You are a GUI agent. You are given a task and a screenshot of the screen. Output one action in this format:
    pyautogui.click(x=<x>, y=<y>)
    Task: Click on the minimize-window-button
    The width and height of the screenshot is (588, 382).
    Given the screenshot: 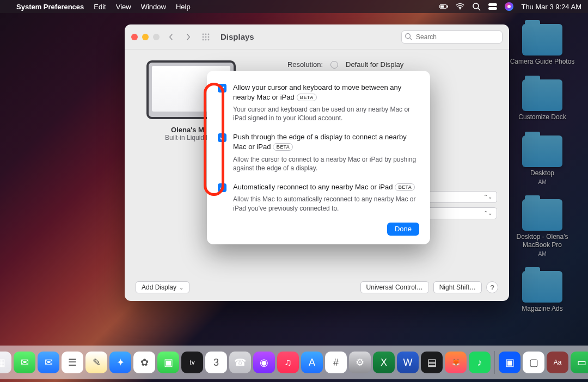 What is the action you would take?
    pyautogui.click(x=145, y=37)
    